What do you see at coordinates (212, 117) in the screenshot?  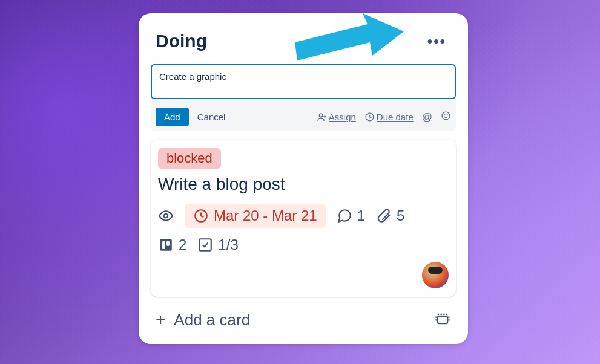 I see `cancel-button: Cancel` at bounding box center [212, 117].